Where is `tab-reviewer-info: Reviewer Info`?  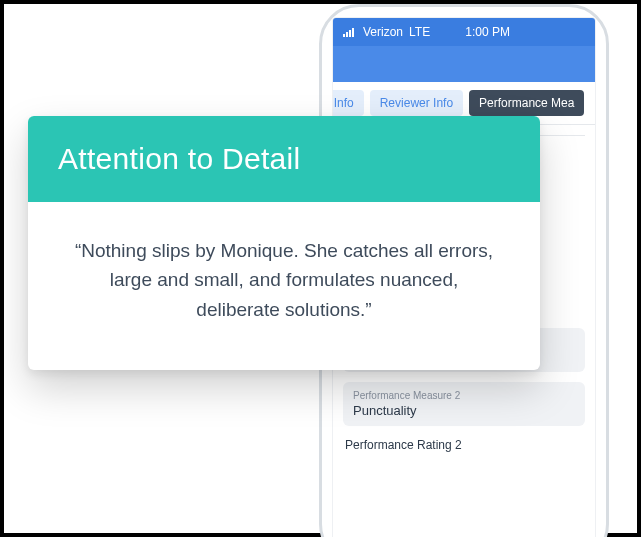 tab-reviewer-info: Reviewer Info is located at coordinates (416, 103).